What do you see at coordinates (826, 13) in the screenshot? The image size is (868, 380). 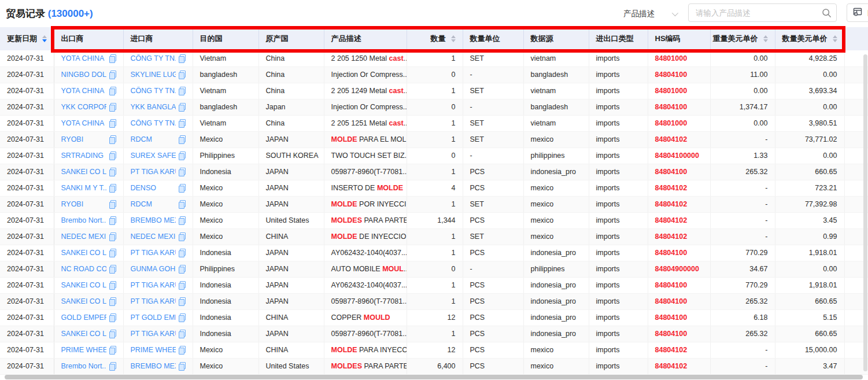 I see `search-icon` at bounding box center [826, 13].